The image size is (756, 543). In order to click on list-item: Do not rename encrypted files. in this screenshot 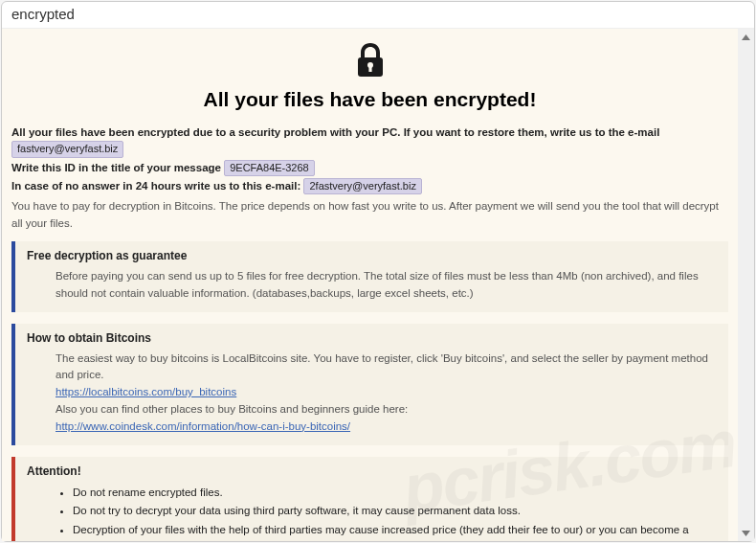, I will do `click(394, 493)`.